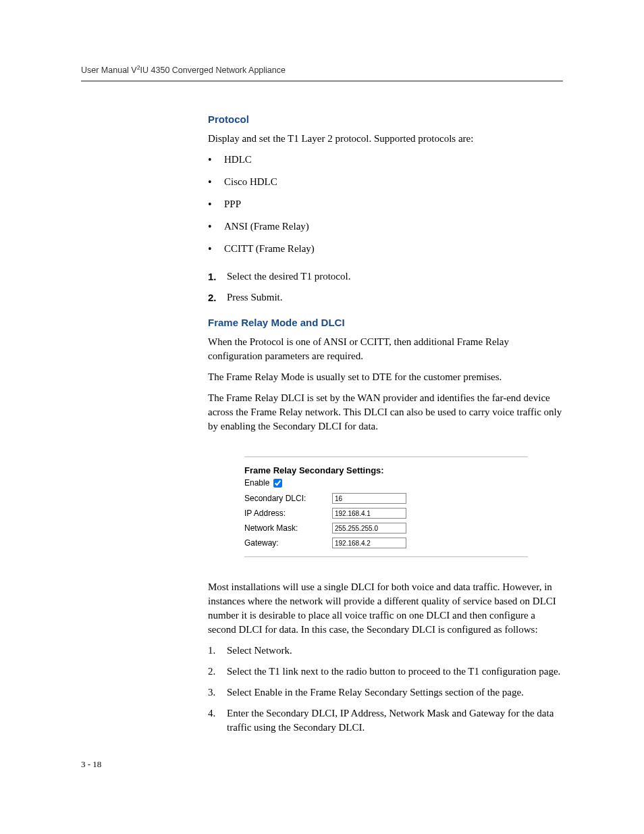 This screenshot has width=644, height=834. I want to click on dlci-steps: 1.Select Network. 2.Select the T1 link n…, so click(386, 689).